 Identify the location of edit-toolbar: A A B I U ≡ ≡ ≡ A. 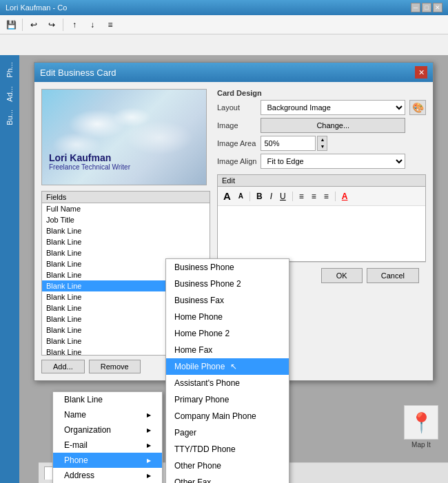
(321, 196).